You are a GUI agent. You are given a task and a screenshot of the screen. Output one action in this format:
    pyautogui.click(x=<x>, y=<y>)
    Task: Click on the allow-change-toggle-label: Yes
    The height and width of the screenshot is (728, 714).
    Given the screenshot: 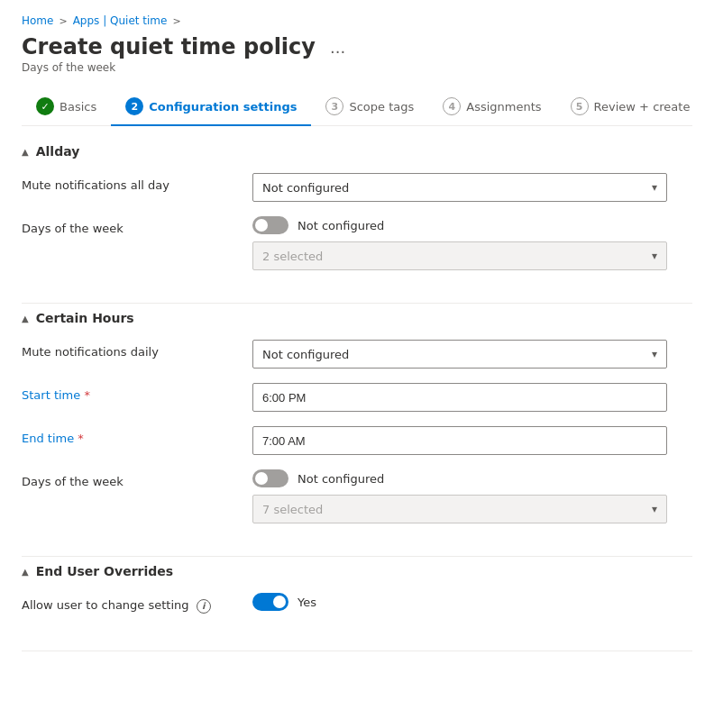 What is the action you would take?
    pyautogui.click(x=307, y=602)
    